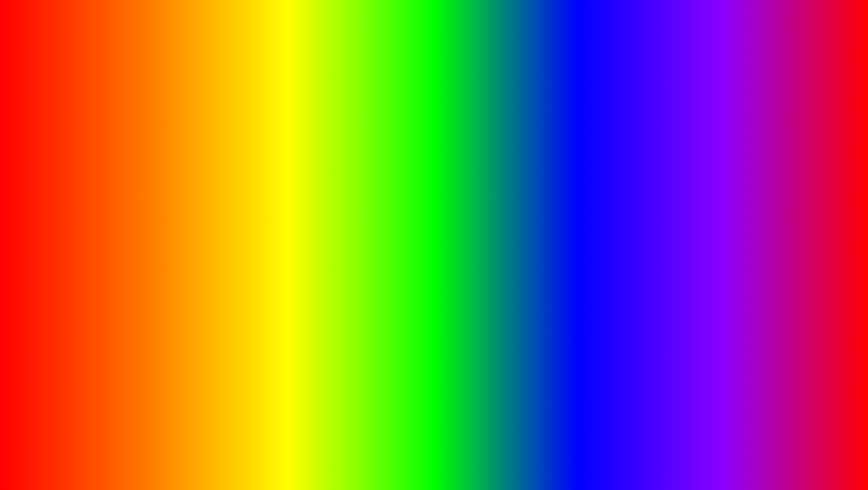 This screenshot has width=868, height=490. What do you see at coordinates (497, 401) in the screenshot?
I see `treasure-lock` at bounding box center [497, 401].